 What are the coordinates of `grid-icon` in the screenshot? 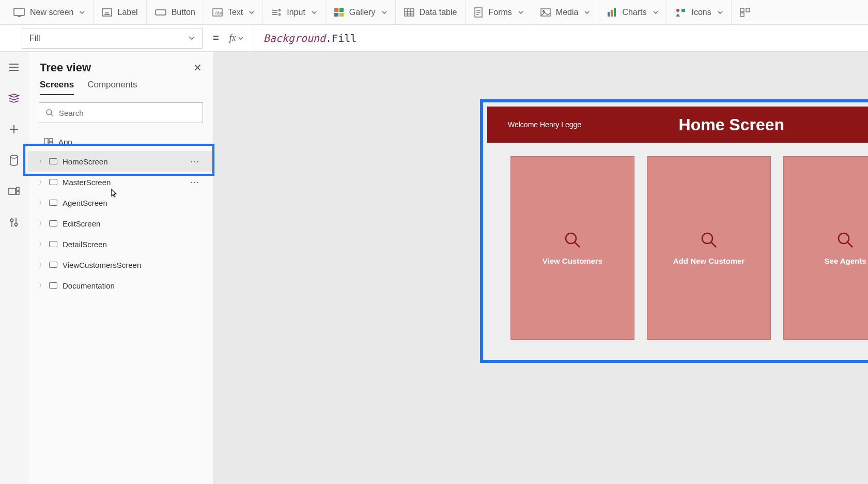 It's located at (745, 12).